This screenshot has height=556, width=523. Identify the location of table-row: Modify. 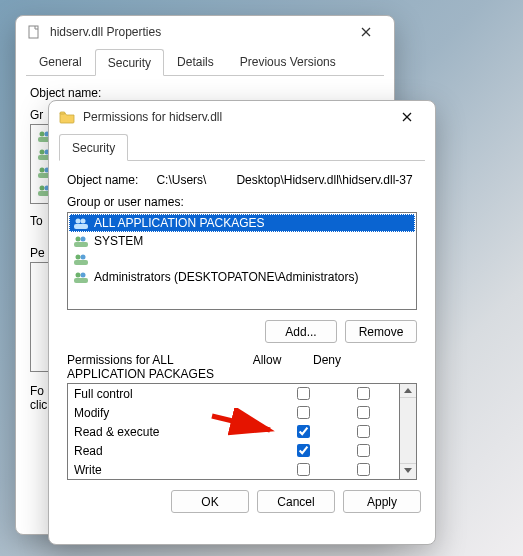
(234, 412).